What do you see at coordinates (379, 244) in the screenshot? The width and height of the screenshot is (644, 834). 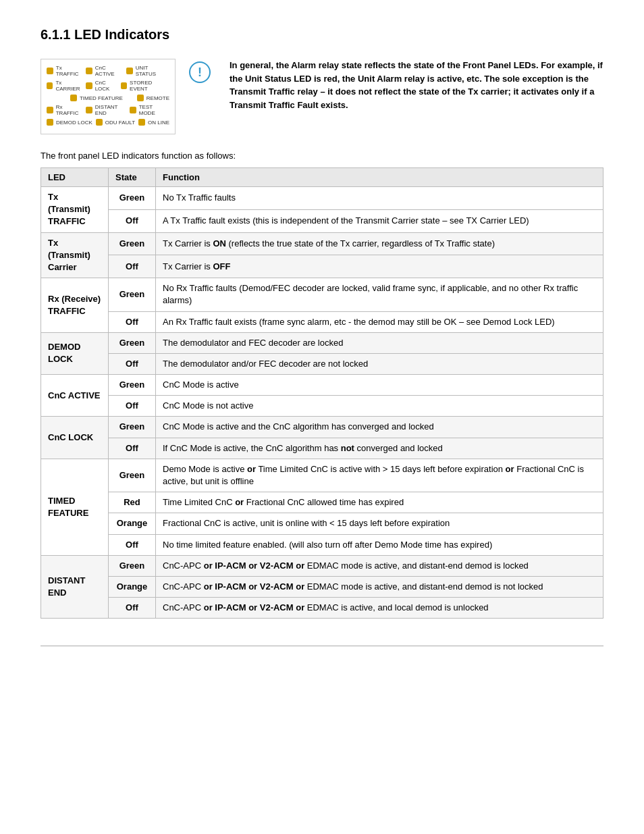 I see `function-text: Tx Carrier is ON (reflects the true stat…` at bounding box center [379, 244].